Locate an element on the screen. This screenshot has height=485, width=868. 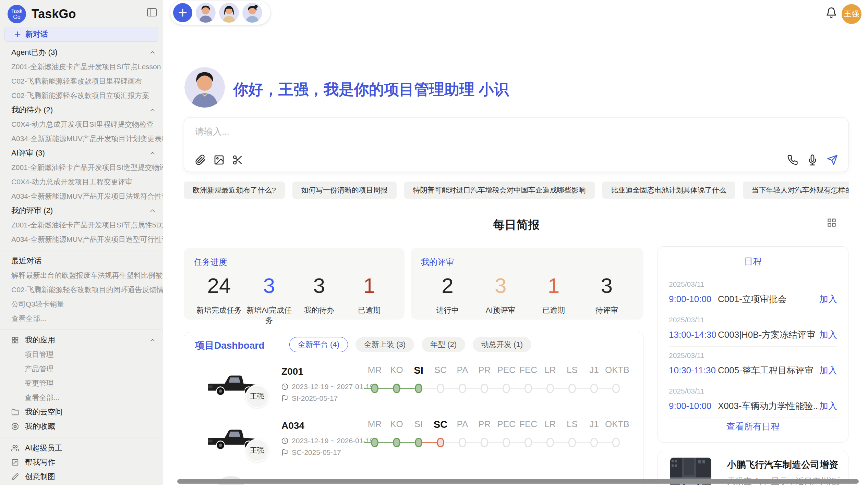
tab-powertrain: 动总开发 (1) is located at coordinates (502, 345).